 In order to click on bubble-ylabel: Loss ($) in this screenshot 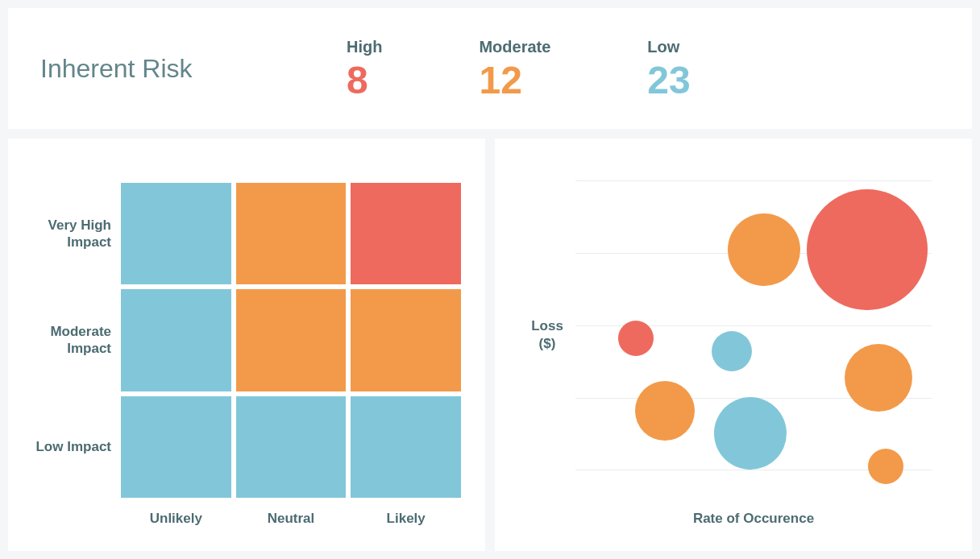, I will do `click(547, 335)`.